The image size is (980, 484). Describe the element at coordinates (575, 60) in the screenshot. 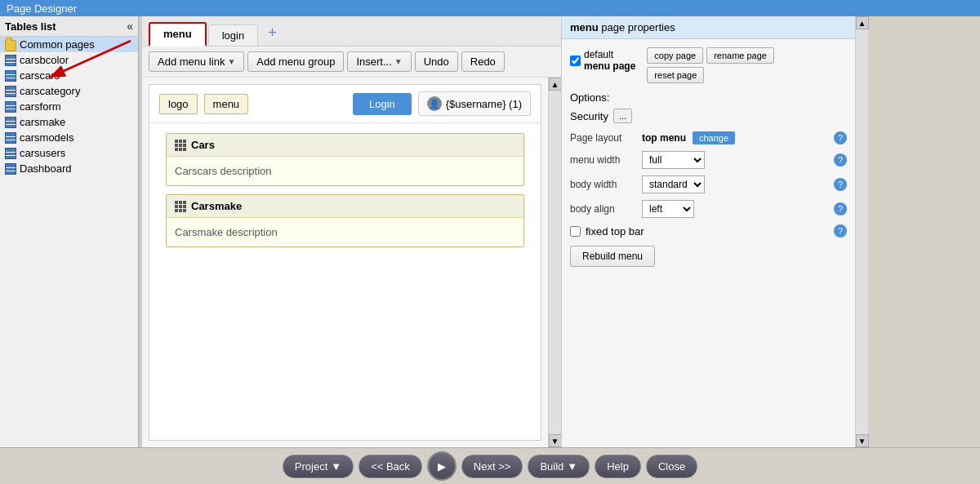

I see `default-checkbox` at that location.